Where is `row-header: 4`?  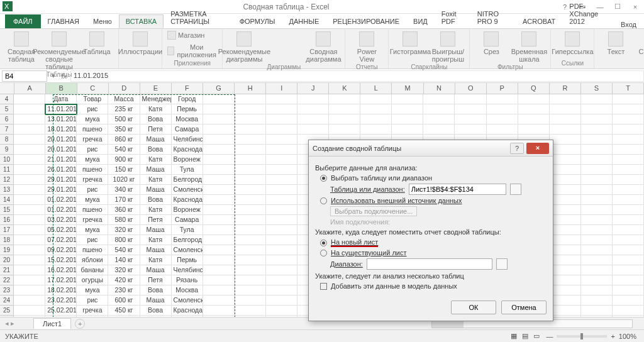 row-header: 4 is located at coordinates (7, 99).